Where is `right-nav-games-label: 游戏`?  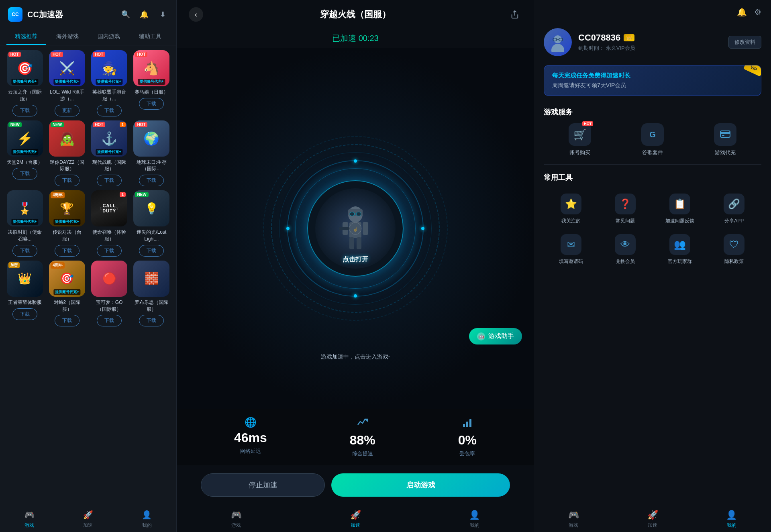 right-nav-games-label: 游戏 is located at coordinates (573, 525).